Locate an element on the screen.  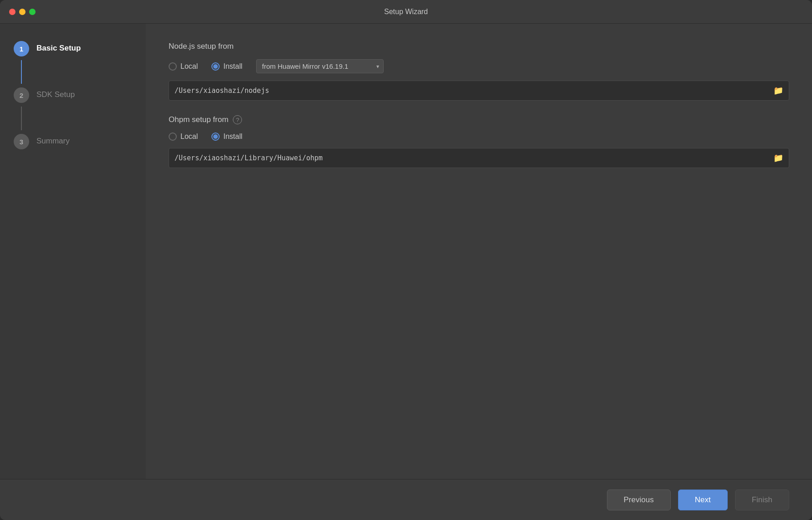
nodejs-section: Node.js setup from Local Install is located at coordinates (479, 78).